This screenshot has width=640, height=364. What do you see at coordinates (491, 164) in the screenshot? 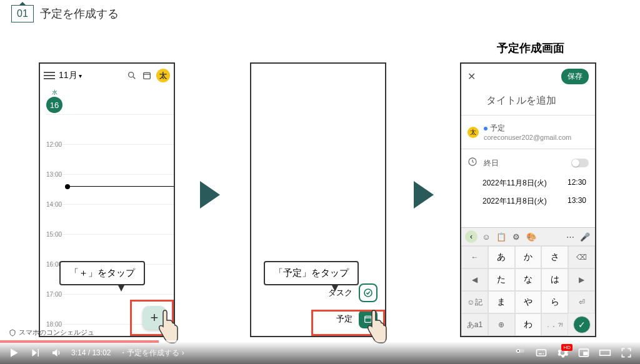
I see `allday-label: 終日` at bounding box center [491, 164].